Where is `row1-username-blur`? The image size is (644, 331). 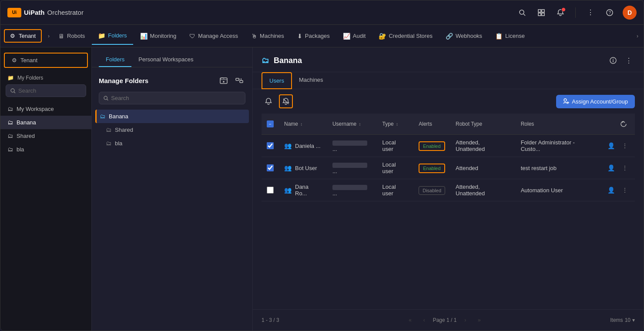 row1-username-blur is located at coordinates (350, 143).